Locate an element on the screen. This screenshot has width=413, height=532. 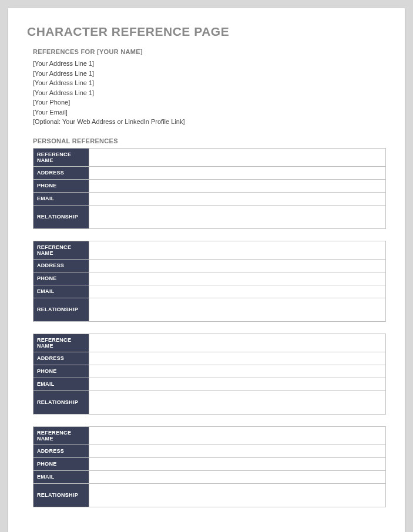
contact-address-4: [Your Address Line 1] is located at coordinates (209, 93).